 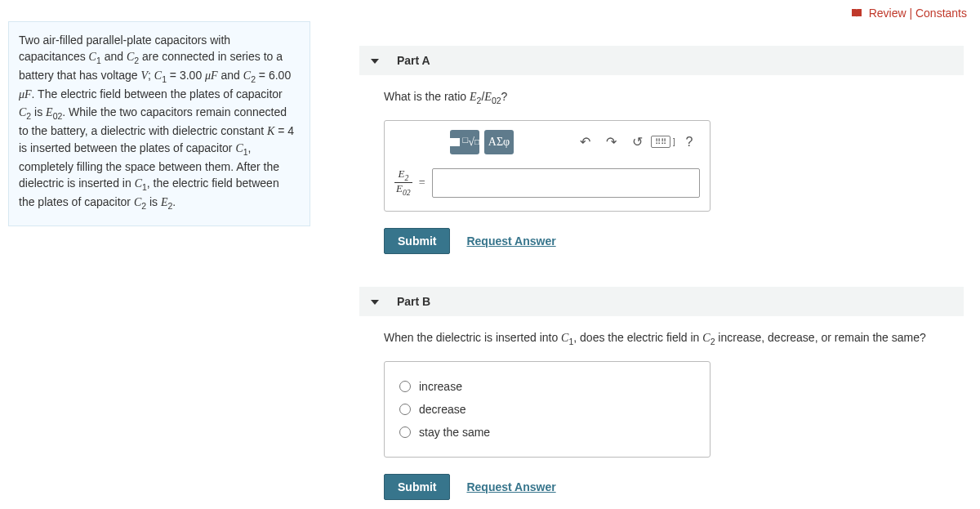 I want to click on answer-input, so click(x=566, y=183).